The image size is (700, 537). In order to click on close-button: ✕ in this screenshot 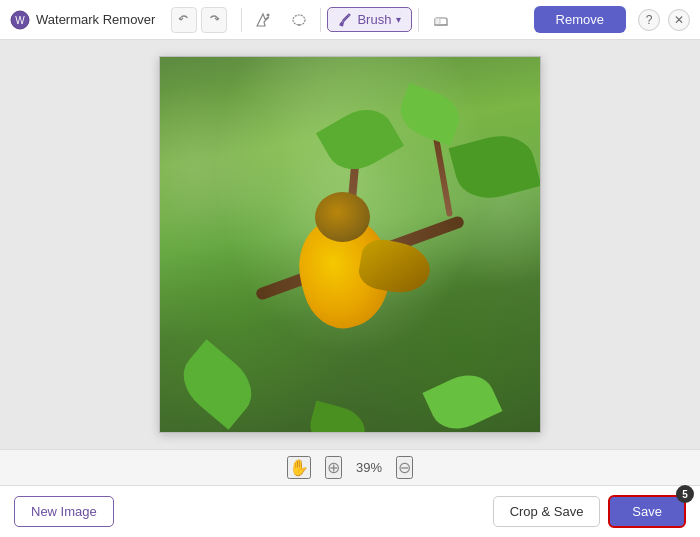, I will do `click(679, 20)`.